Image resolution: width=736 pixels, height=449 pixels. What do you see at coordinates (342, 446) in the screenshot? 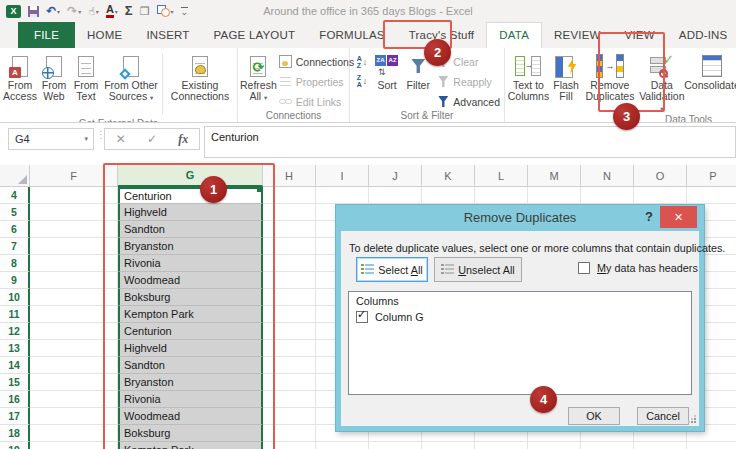
I see `cell-I19` at bounding box center [342, 446].